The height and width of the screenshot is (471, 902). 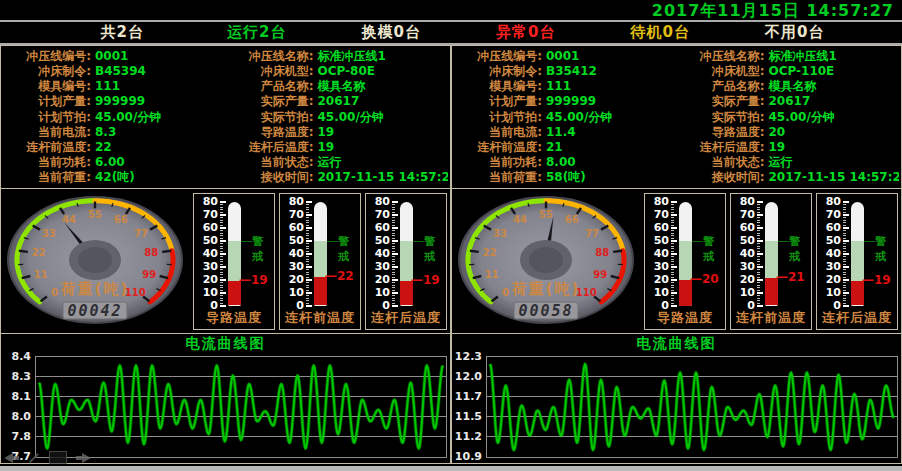 I want to click on thermometer-连杆后温度: 80706050403020100警戒—19连杆后温度, so click(x=857, y=262).